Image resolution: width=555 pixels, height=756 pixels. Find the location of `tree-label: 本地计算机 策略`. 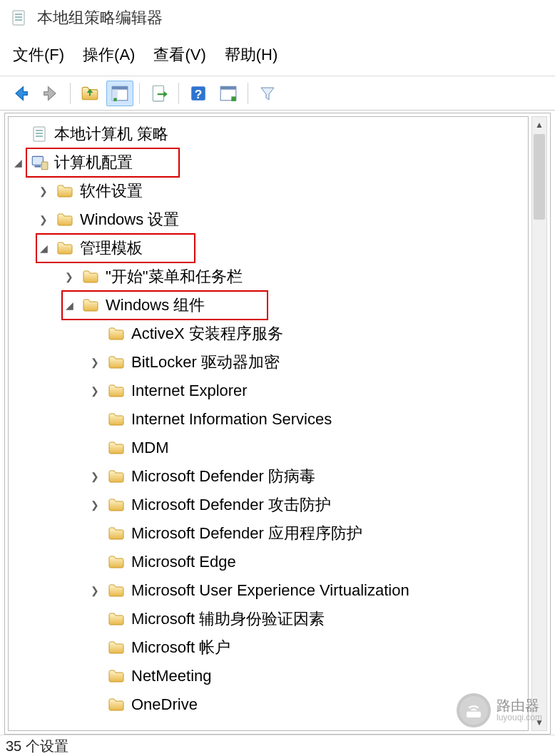

tree-label: 本地计算机 策略 is located at coordinates (111, 134).